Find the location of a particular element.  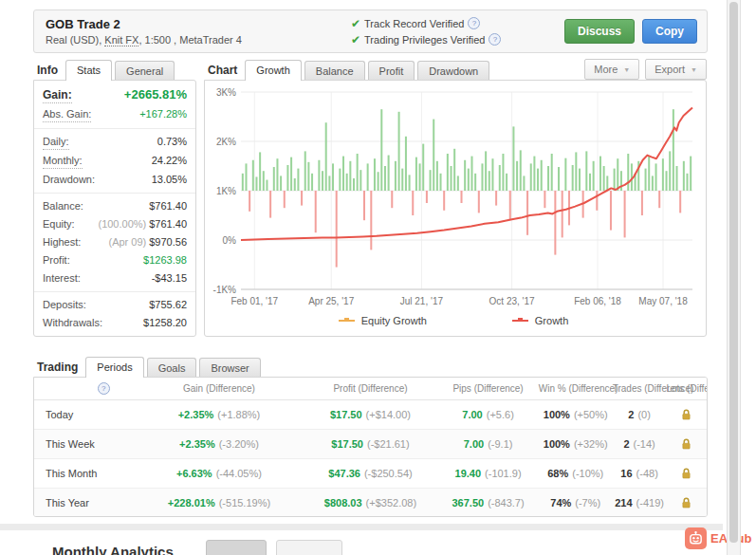

stat-row: Highest:(Apr 09)$970.56 is located at coordinates (115, 243).